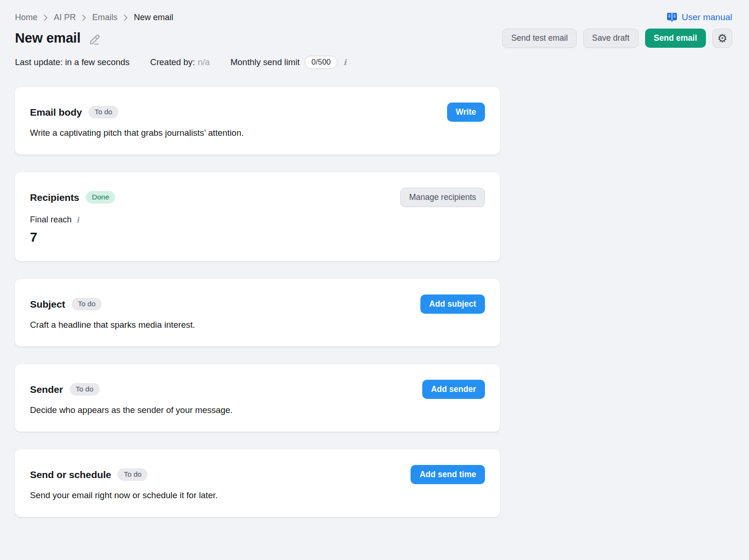 The height and width of the screenshot is (560, 749). What do you see at coordinates (466, 112) in the screenshot?
I see `write-button: Write` at bounding box center [466, 112].